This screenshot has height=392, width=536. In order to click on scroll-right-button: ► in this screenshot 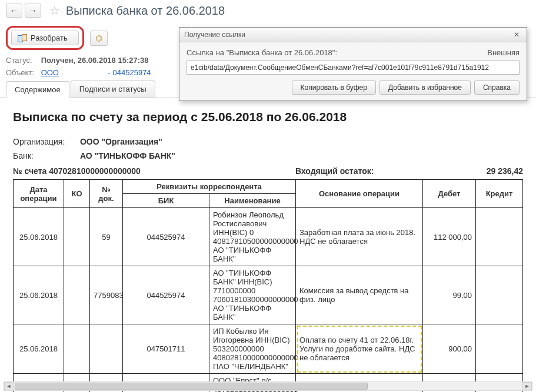, I will do `click(527, 386)`.